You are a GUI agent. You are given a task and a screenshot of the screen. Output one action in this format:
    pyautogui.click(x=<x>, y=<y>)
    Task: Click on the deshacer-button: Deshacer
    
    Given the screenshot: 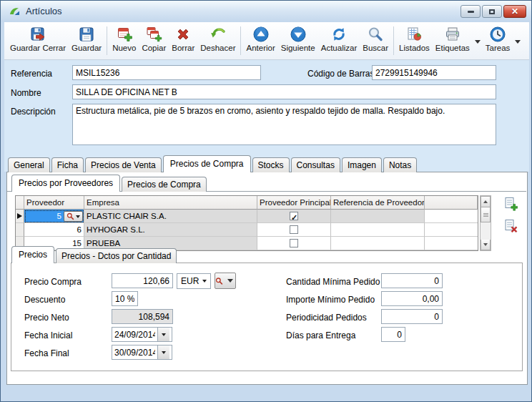 What is the action you would take?
    pyautogui.click(x=217, y=41)
    